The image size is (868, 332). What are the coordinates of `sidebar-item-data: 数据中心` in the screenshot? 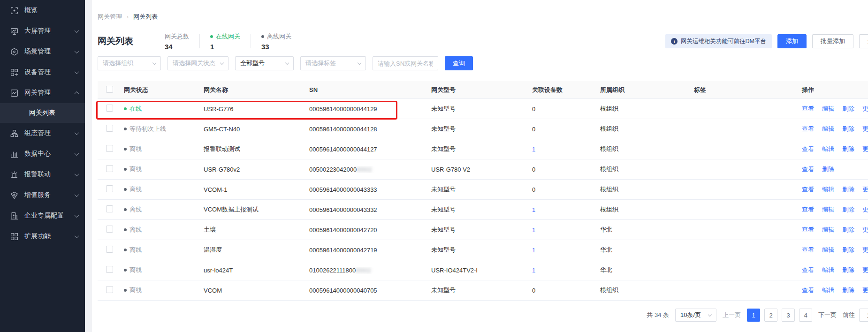 It's located at (42, 154).